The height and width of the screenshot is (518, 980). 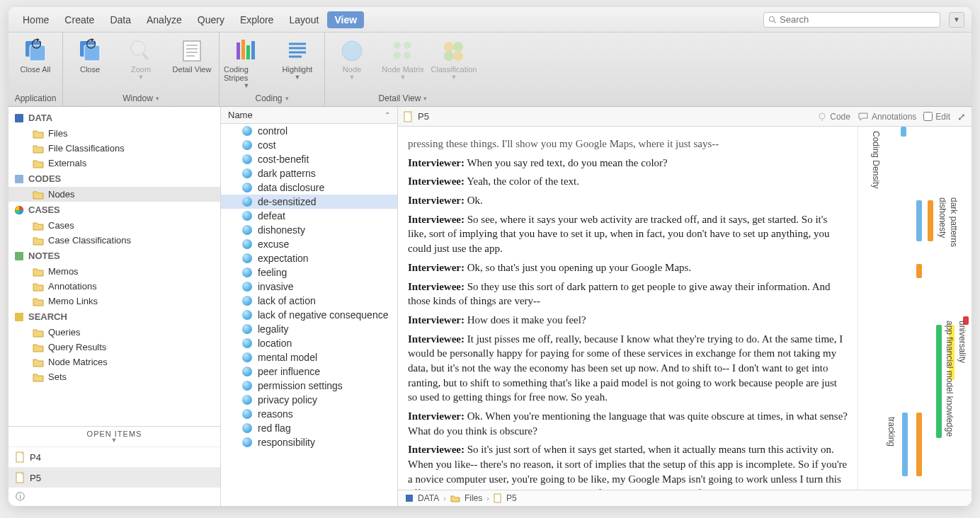 What do you see at coordinates (120, 20) in the screenshot?
I see `menu-data: Data` at bounding box center [120, 20].